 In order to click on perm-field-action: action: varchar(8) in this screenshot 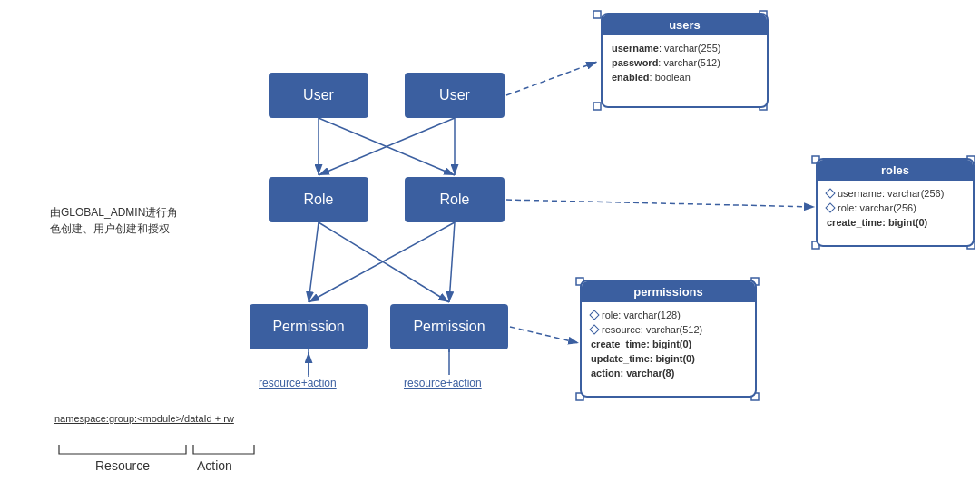, I will do `click(668, 373)`.